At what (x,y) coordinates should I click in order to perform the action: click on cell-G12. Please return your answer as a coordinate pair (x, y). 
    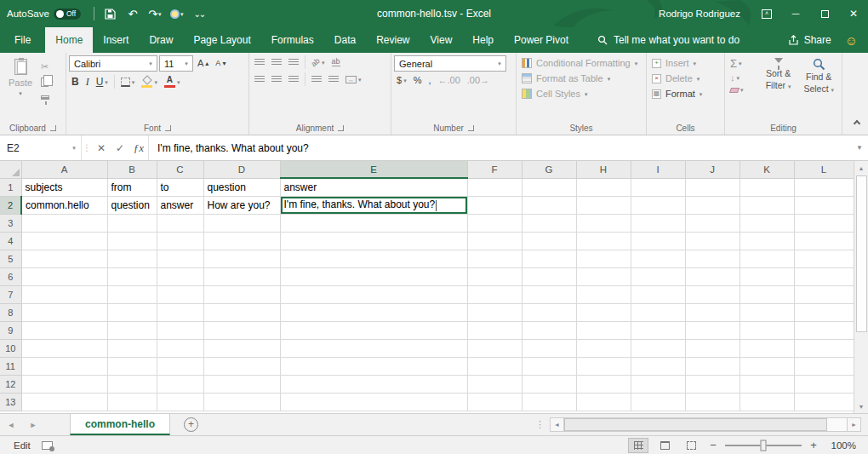
    Looking at the image, I should click on (549, 383).